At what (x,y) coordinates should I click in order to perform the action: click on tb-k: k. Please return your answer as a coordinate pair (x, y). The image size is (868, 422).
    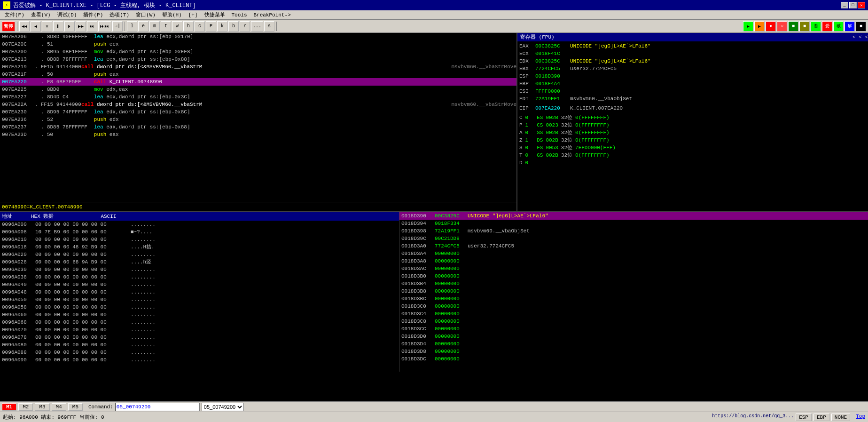
    Looking at the image, I should click on (222, 26).